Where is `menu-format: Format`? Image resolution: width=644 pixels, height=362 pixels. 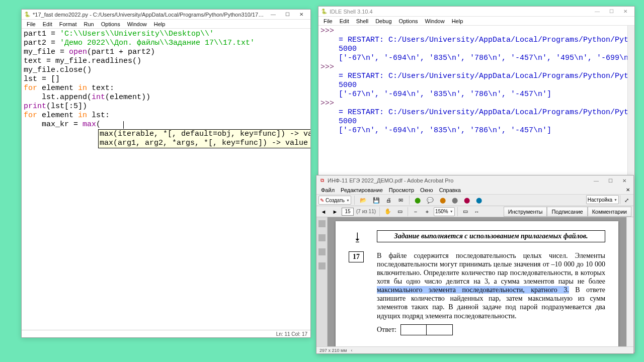
menu-format: Format is located at coordinates (68, 24).